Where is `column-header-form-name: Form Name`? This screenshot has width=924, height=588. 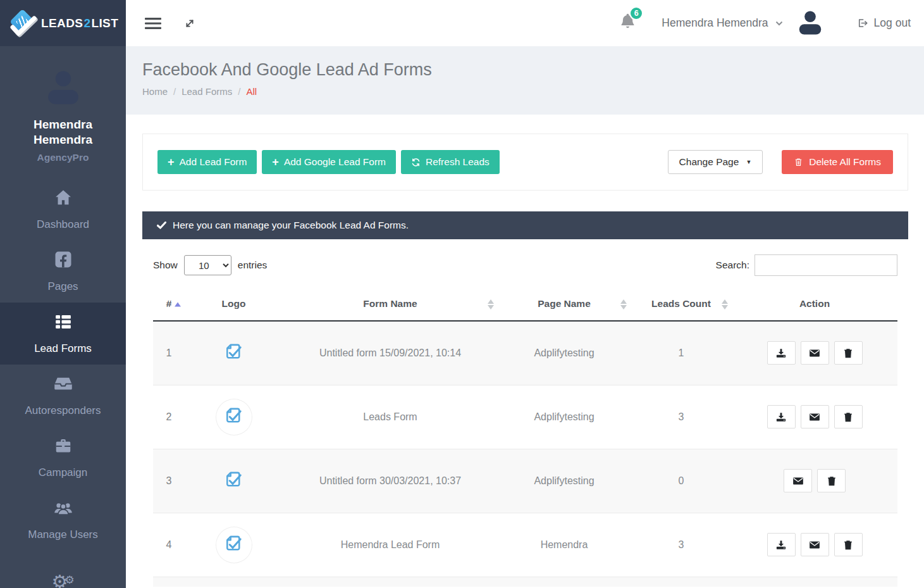
column-header-form-name: Form Name is located at coordinates (390, 305).